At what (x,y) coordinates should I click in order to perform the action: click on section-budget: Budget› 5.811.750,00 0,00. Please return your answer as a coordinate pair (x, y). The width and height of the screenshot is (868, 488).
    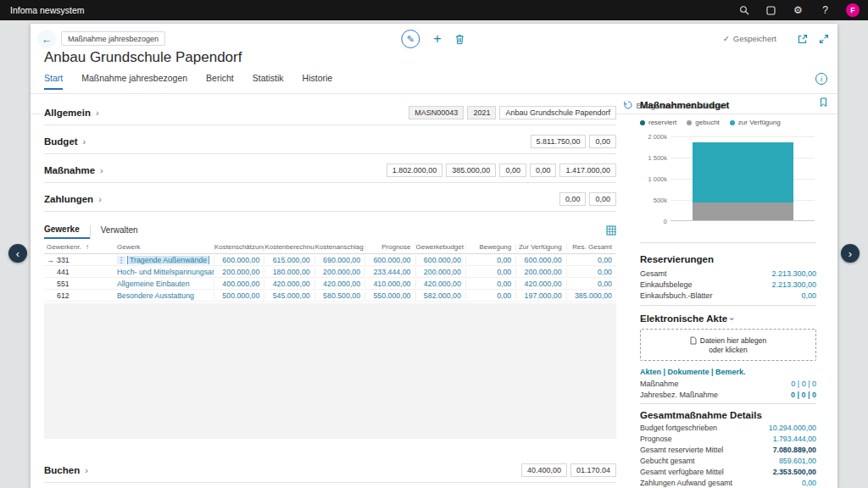
    Looking at the image, I should click on (331, 141).